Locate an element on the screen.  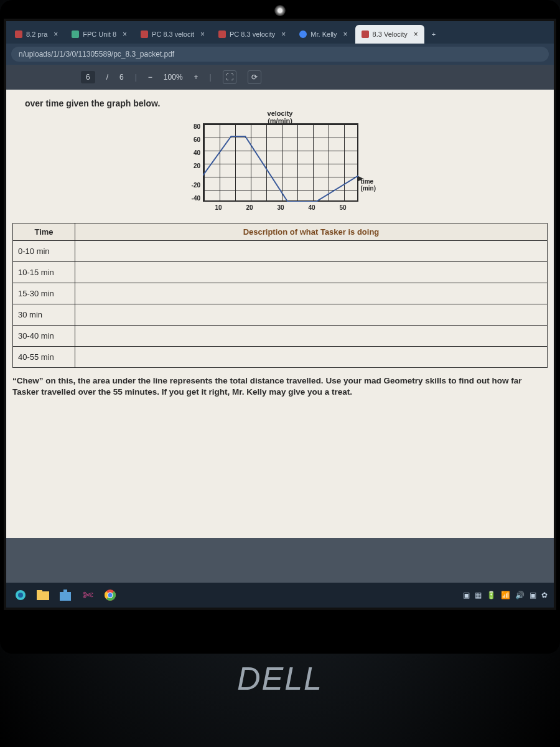
dell-logo: DELL is located at coordinates (280, 679).